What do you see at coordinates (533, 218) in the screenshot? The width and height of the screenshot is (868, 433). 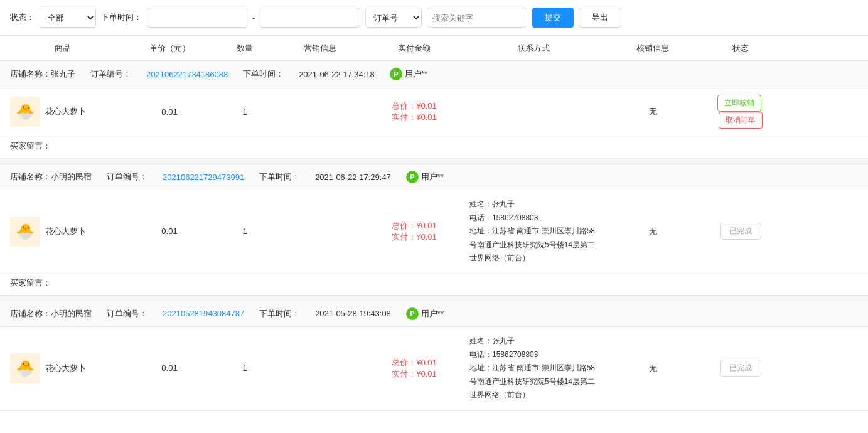 I see `contact-phone-2: 电话：15862708803` at bounding box center [533, 218].